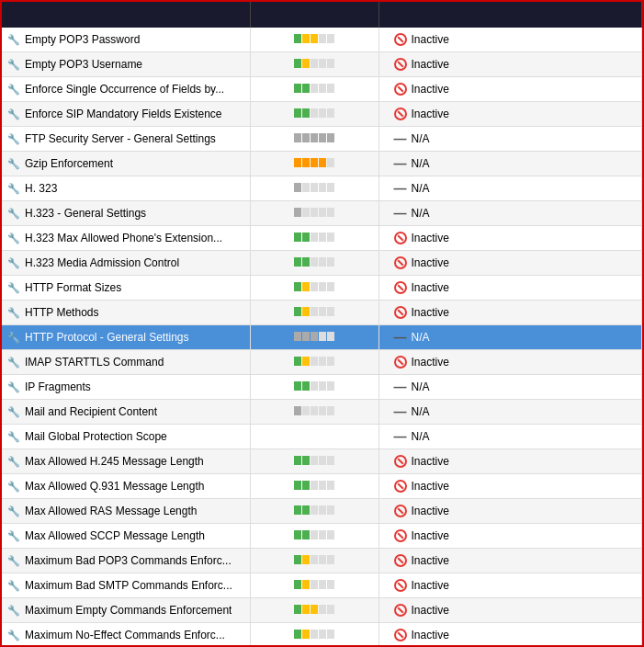  What do you see at coordinates (126, 487) in the screenshot?
I see `settings-cell: 🔧Max Allowed Q.931 Message Length` at bounding box center [126, 487].